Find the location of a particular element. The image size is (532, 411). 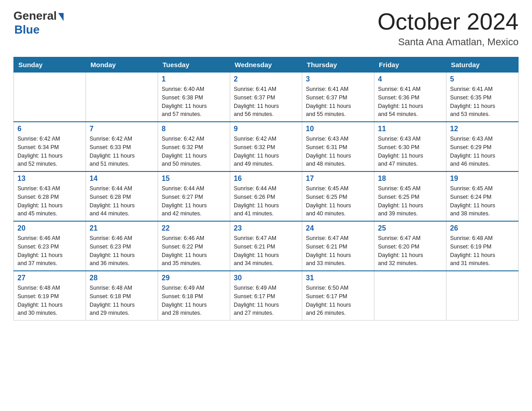

calendar-cell: 28Sunrise: 6:48 AM Sunset: 6:18 PM Dayli… is located at coordinates (122, 295).